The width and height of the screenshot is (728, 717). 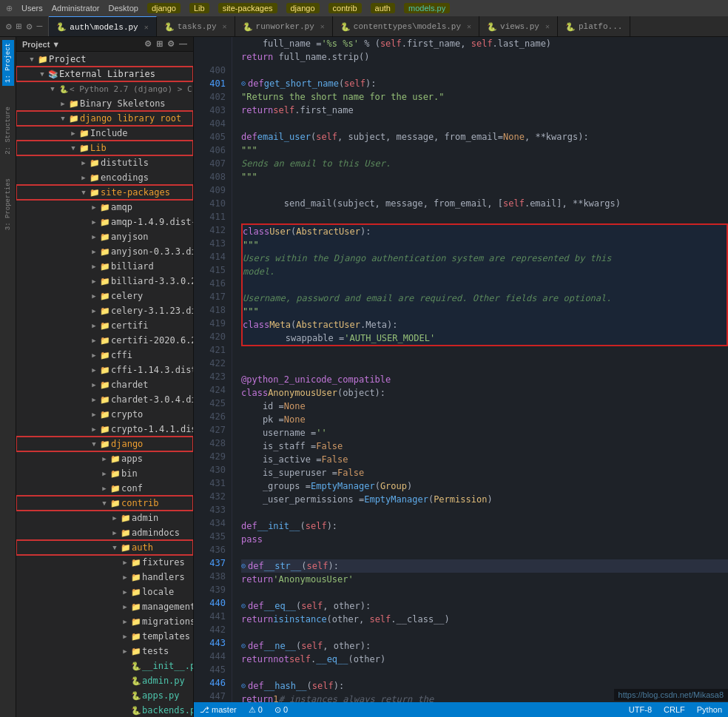 What do you see at coordinates (155, 651) in the screenshot?
I see `lbl: tests` at bounding box center [155, 651].